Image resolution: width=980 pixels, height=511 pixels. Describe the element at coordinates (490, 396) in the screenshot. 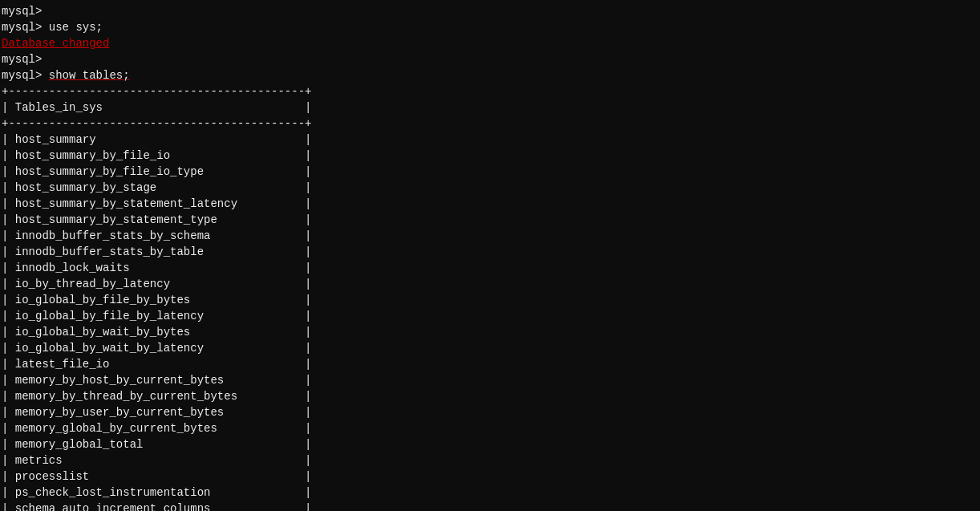

I see `row-memory-thread-current: | memory_by_thread_by_current_bytes |` at that location.